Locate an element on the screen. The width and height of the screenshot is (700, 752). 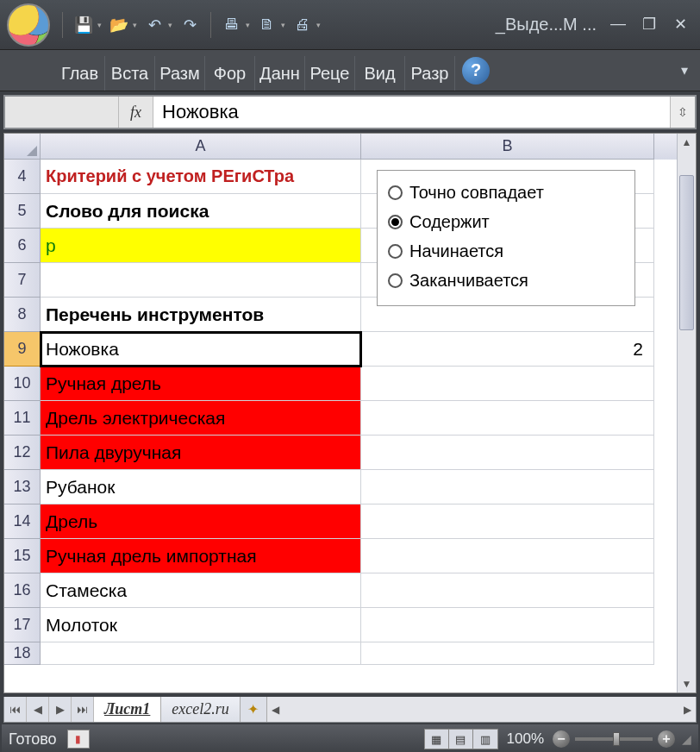
sheet-last-icon: ⏭ is located at coordinates (83, 709).